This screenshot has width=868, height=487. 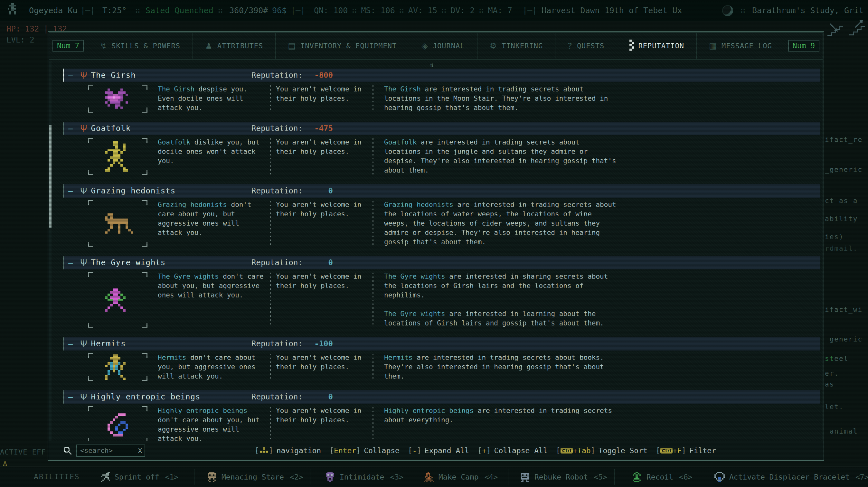 What do you see at coordinates (133, 191) in the screenshot?
I see `faction-name: Grazing hedonists` at bounding box center [133, 191].